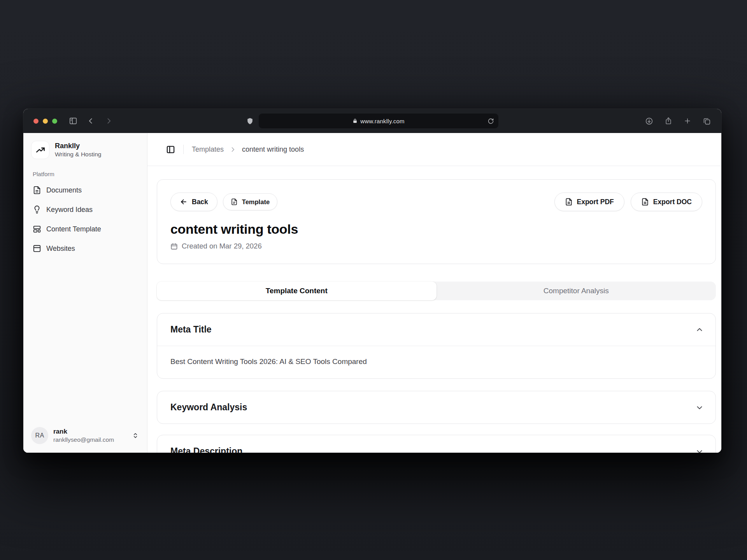  I want to click on template-badge: Template, so click(250, 202).